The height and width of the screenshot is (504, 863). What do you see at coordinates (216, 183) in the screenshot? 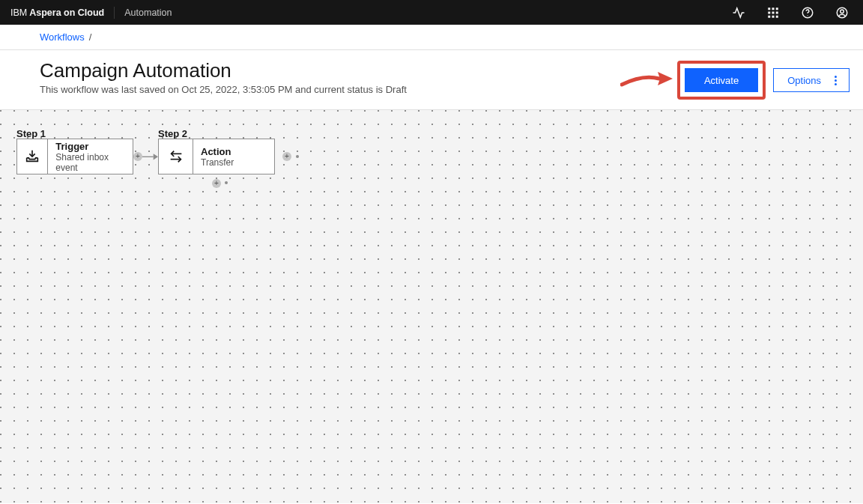
I see `add-step-below-icon: +` at bounding box center [216, 183].